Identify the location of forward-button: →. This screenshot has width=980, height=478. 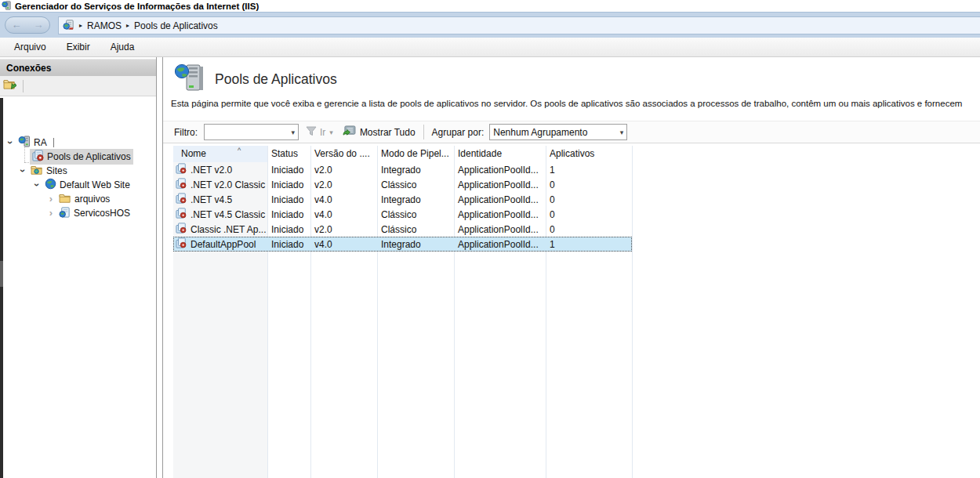
(39, 25).